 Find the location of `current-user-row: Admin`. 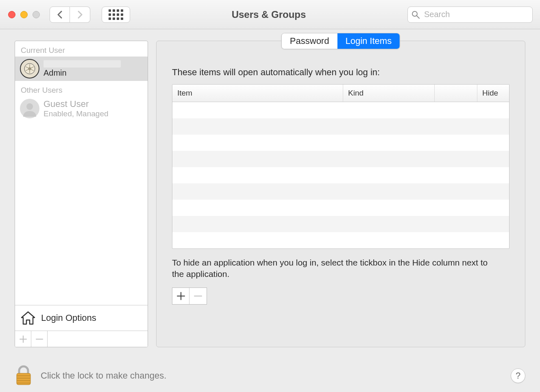

current-user-row: Admin is located at coordinates (81, 69).